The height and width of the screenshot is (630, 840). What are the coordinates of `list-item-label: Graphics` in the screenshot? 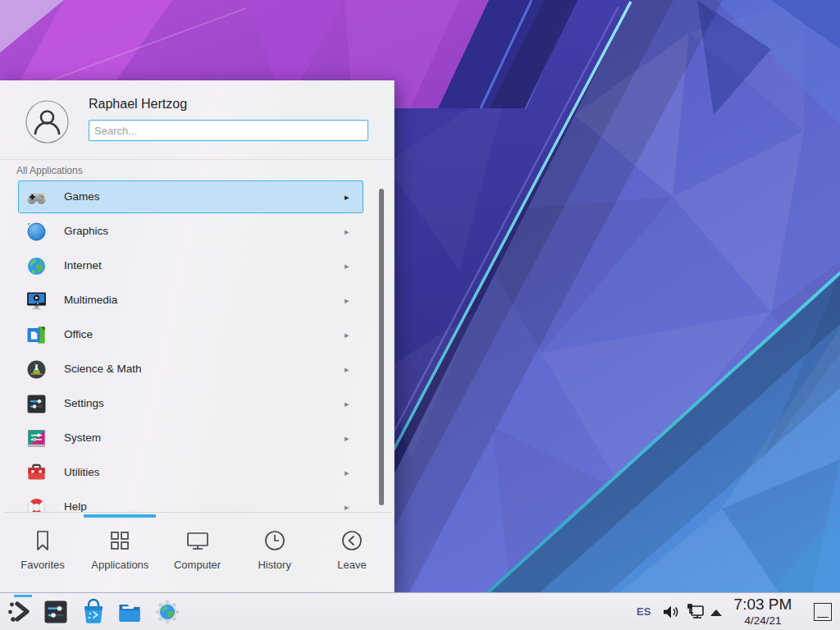 It's located at (86, 231).